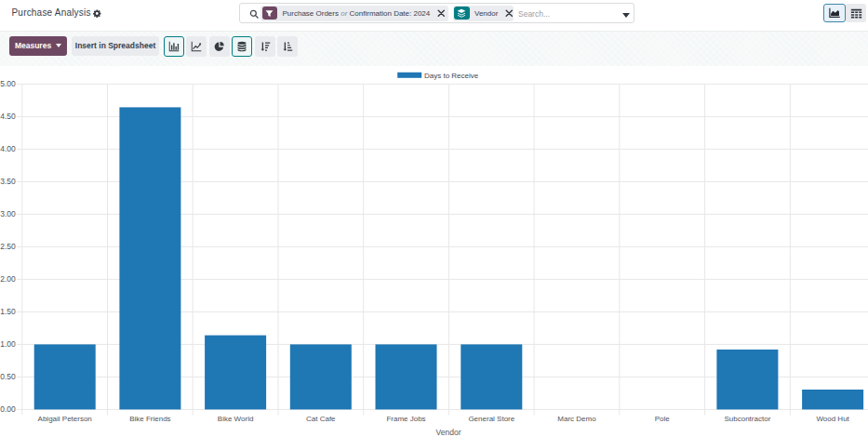 The image size is (868, 437). What do you see at coordinates (7, 246) in the screenshot?
I see `svg-text: 2.50` at bounding box center [7, 246].